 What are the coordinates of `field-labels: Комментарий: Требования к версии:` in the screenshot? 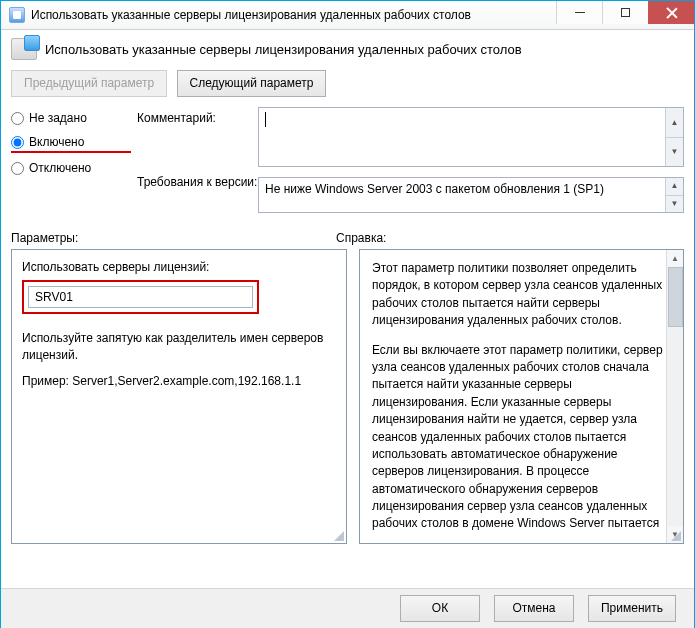 It's located at (194, 148).